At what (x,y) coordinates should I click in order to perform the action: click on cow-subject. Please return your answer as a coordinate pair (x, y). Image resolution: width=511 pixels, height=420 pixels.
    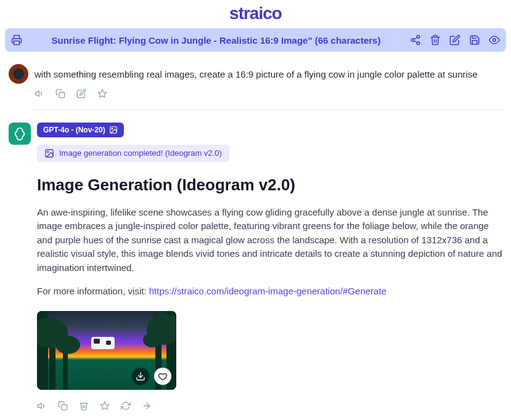
    Looking at the image, I should click on (103, 343).